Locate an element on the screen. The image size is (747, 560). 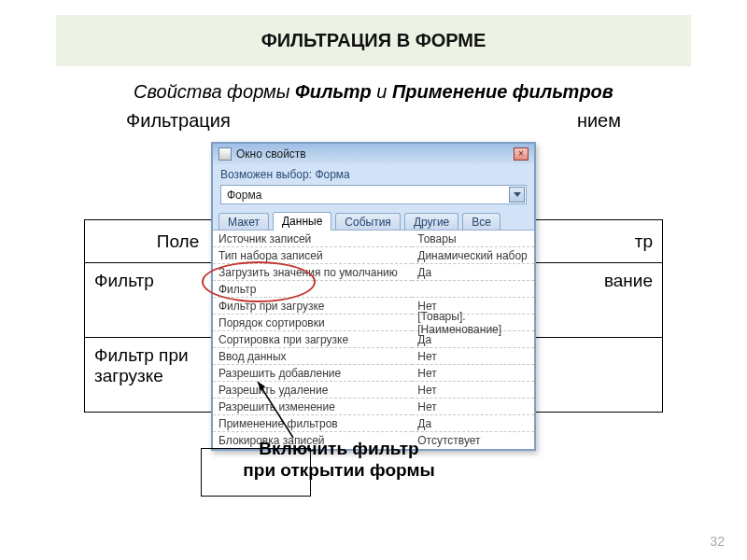
combo-value: Форма is located at coordinates (245, 195).